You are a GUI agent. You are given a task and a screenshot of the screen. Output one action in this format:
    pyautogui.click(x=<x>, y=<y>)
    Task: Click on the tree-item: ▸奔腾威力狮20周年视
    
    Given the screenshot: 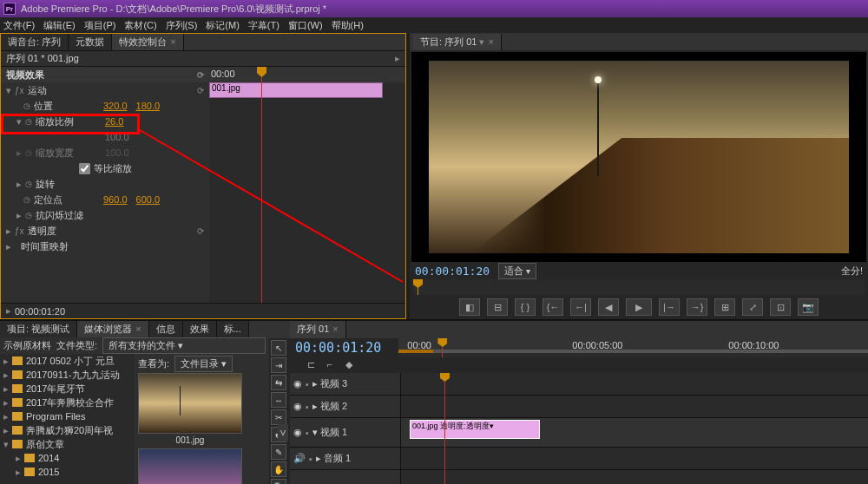 What is the action you would take?
    pyautogui.click(x=68, y=430)
    